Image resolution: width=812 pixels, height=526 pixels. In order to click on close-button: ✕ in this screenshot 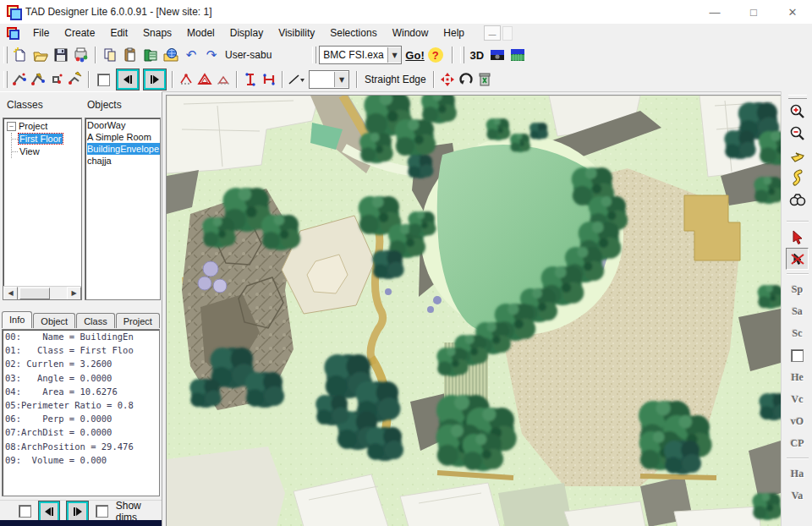, I will do `click(793, 12)`.